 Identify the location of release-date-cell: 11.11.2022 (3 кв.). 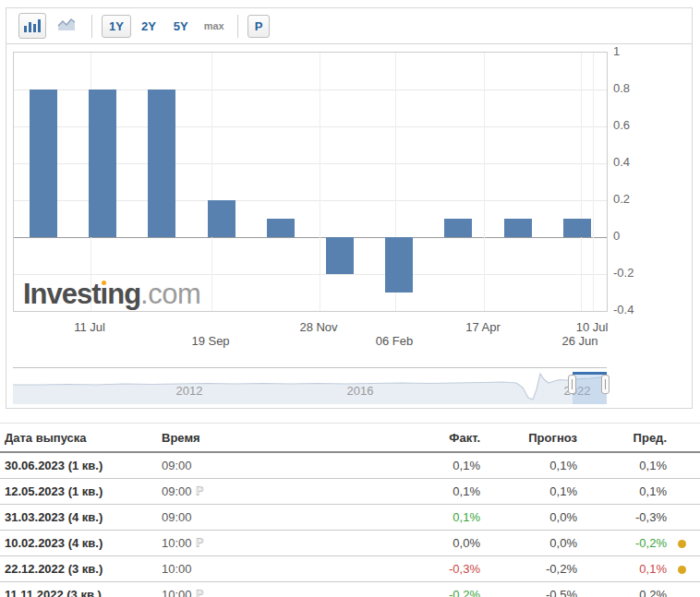
(81, 590).